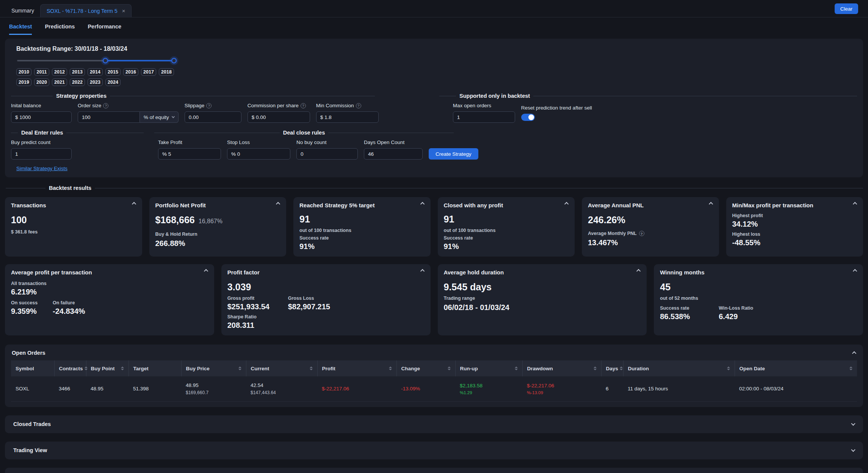  I want to click on year-button: 2016, so click(131, 72).